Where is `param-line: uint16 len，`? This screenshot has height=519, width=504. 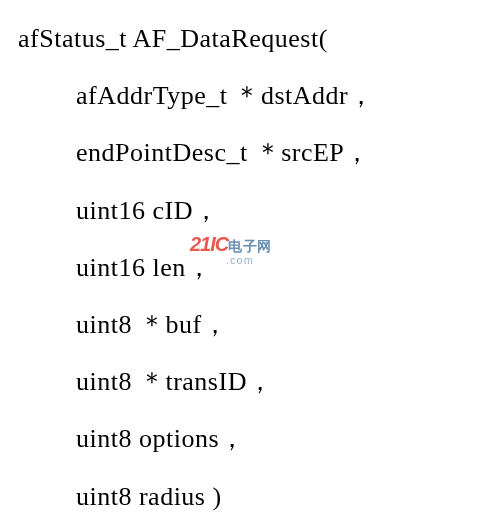
param-line: uint16 len， is located at coordinates (261, 268).